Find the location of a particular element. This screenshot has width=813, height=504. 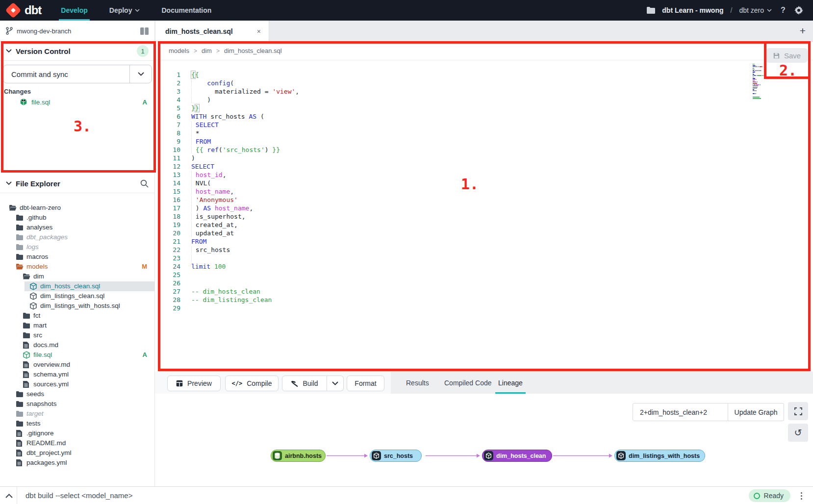

code-line-13: 13 host_id, is located at coordinates (484, 175).